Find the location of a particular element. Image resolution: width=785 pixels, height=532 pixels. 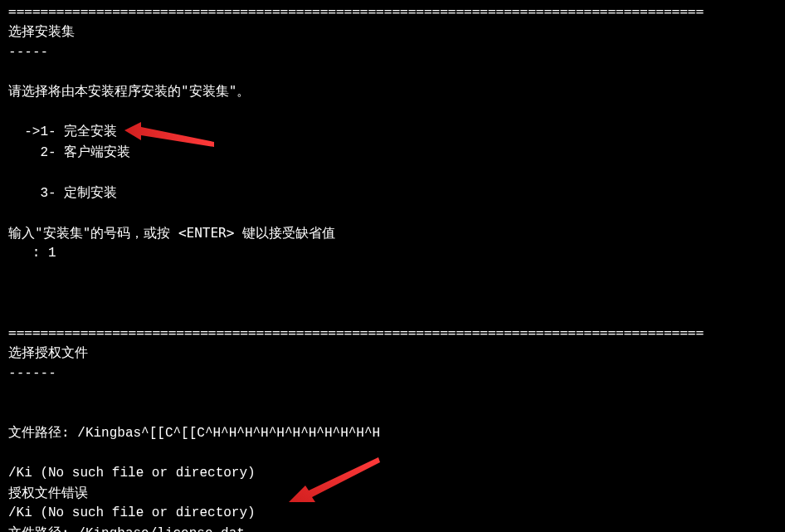

option-label: 定制安装 is located at coordinates (90, 193).